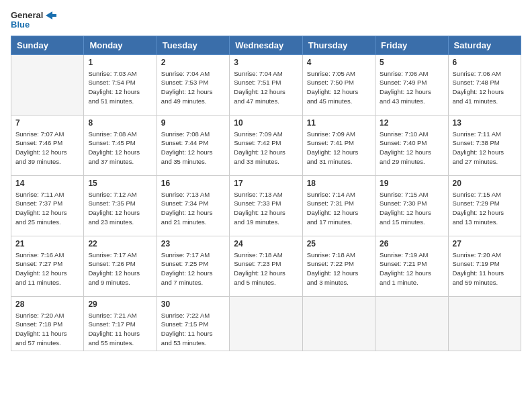 The height and width of the screenshot is (411, 532). I want to click on calendar-cell: 9Sunrise: 7:08 AMSunset: 7:44 PMDaylight…, so click(193, 145).